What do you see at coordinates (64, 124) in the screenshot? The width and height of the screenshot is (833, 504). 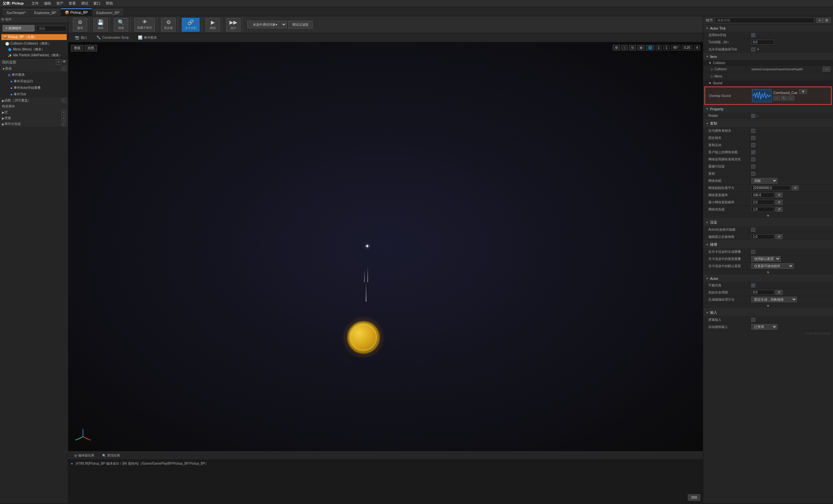 I see `event-dispatchers-add-button: +` at bounding box center [64, 124].